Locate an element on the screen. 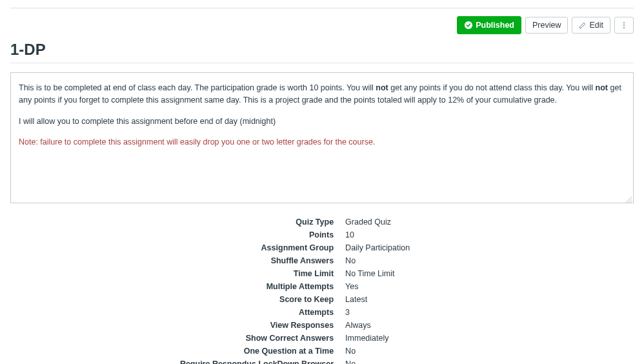 This screenshot has width=644, height=364. settings-row: Require Respondus LockDown BrowserNo is located at coordinates (322, 361).